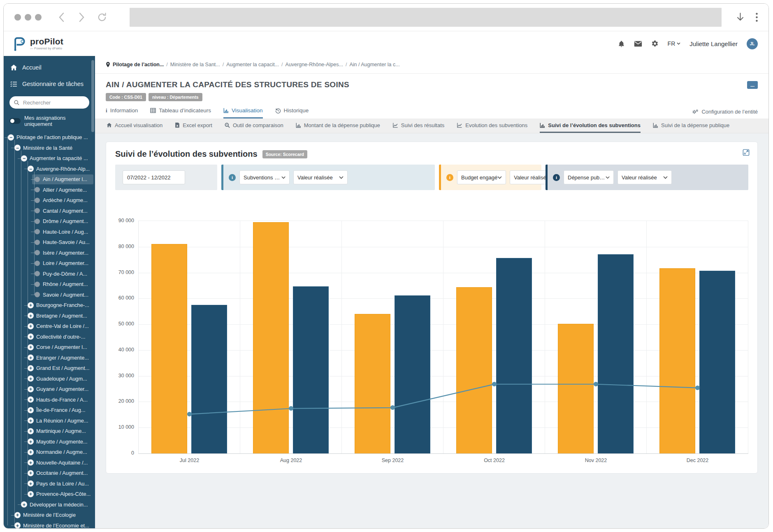 This screenshot has width=773, height=532. I want to click on tree-item: +Île-de-France / Aug..., so click(49, 410).